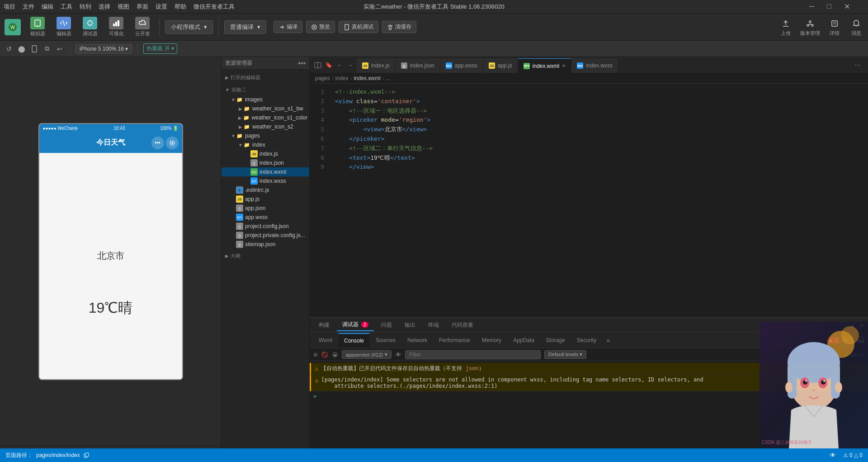 Image resolution: width=868 pixels, height=462 pixels. What do you see at coordinates (592, 396) in the screenshot?
I see `console-input` at bounding box center [592, 396].